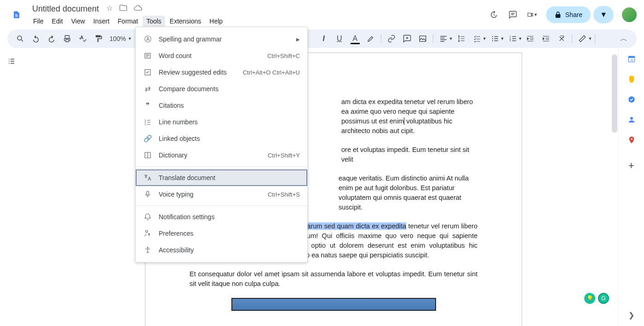 The image size is (644, 326). Describe the element at coordinates (36, 39) in the screenshot. I see `undo-icon` at that location.